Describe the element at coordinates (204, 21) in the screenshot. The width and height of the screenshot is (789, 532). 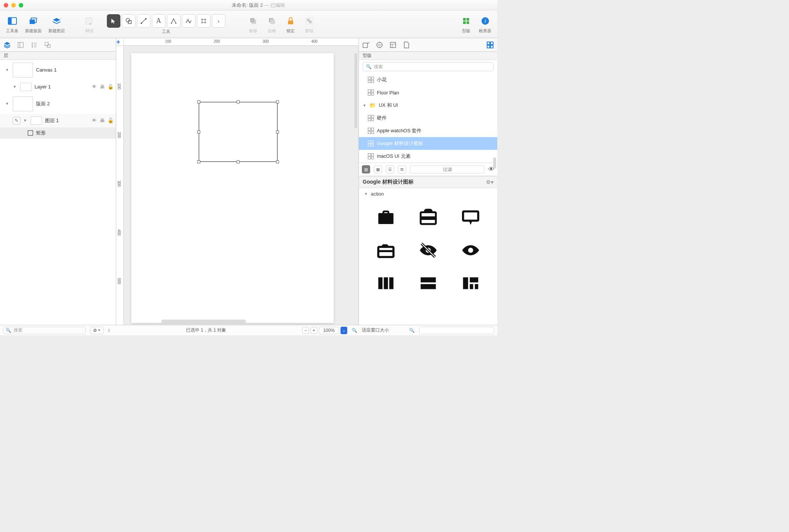
I see `artboard-tool-button` at that location.